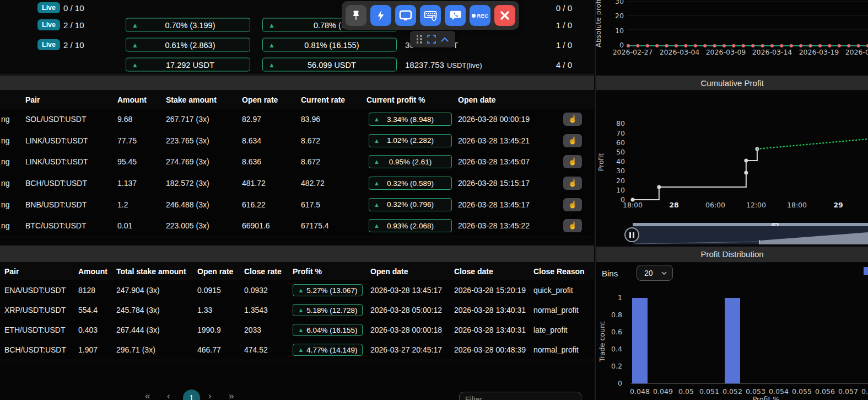 Image resolution: width=868 pixels, height=400 pixels. Describe the element at coordinates (138, 290) in the screenshot. I see `trade-stake: 247.904 (3x)` at that location.